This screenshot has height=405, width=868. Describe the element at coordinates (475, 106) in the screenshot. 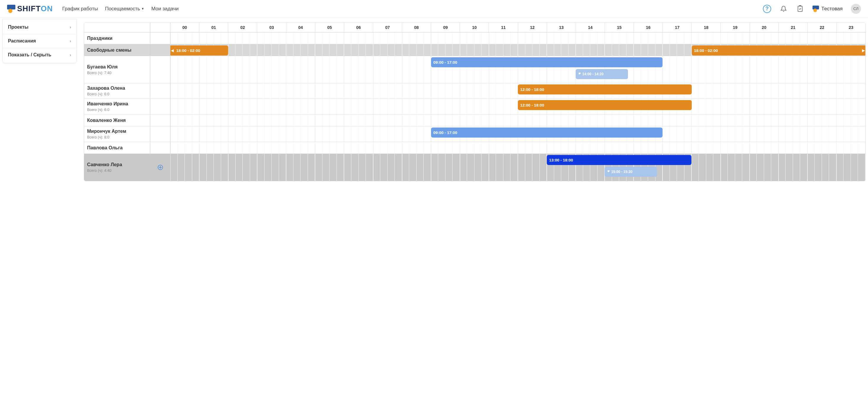

I see `employee-row: Иванченко ИринаВсего (ч): 6:012:00 - 18:…` at that location.